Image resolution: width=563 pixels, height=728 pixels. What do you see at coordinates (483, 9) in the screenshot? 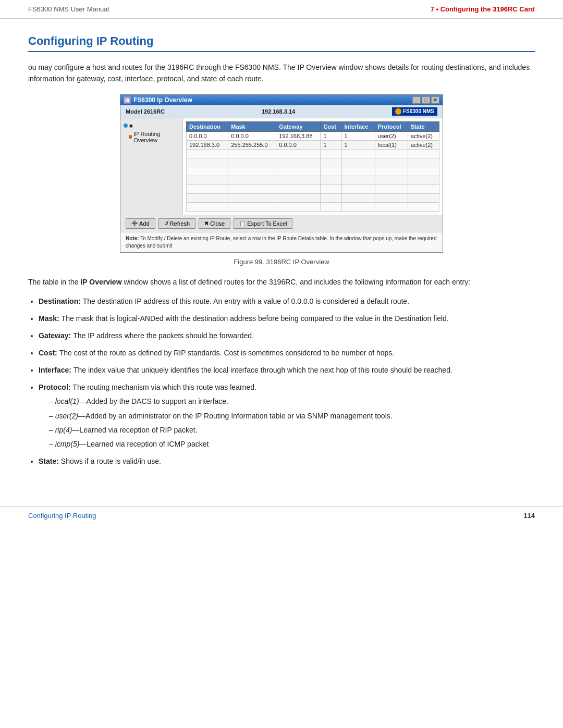
I see `chapter-title: 7 • Configuring the 3196RC Card` at bounding box center [483, 9].